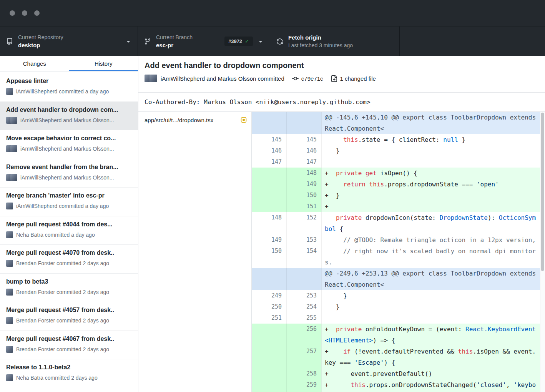 The image size is (545, 392). Describe the element at coordinates (312, 78) in the screenshot. I see `commit-sha: c79e71c` at that location.